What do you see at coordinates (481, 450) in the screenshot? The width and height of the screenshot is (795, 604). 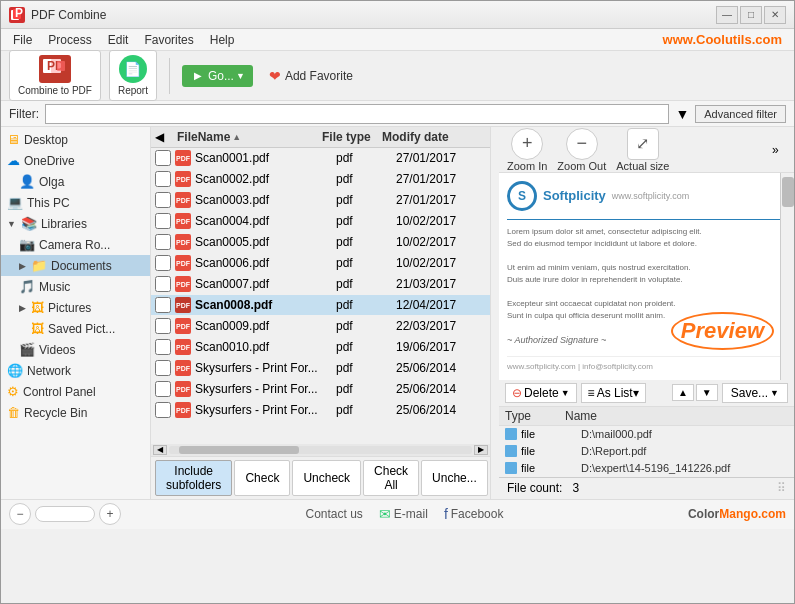 I see `scroll-right-btn: ▶` at bounding box center [481, 450].